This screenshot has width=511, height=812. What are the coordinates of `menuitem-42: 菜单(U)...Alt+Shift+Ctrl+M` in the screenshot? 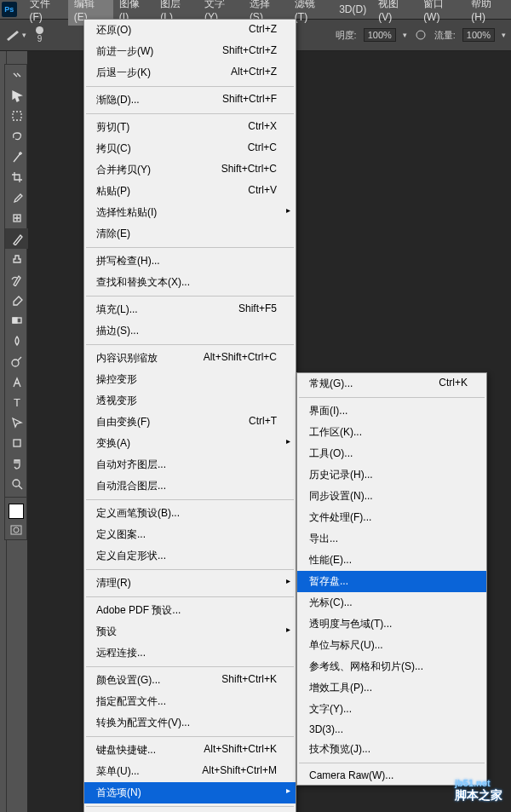 It's located at (190, 772).